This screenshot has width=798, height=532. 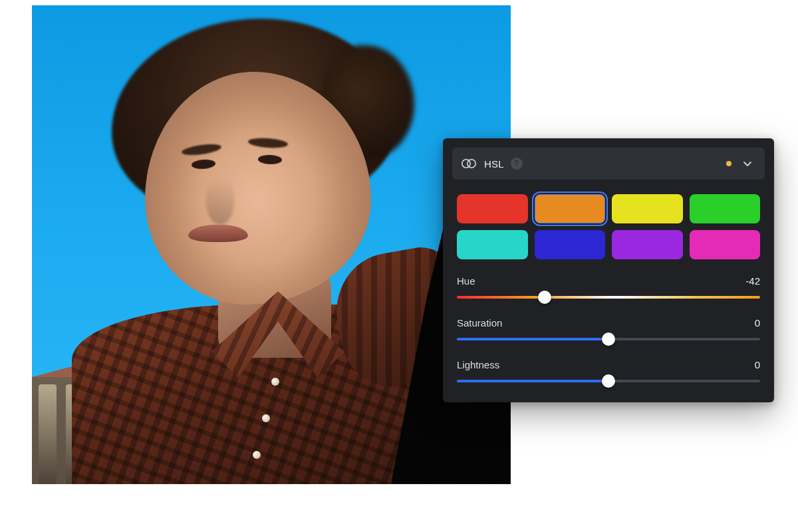 What do you see at coordinates (469, 164) in the screenshot?
I see `mask-icon` at bounding box center [469, 164].